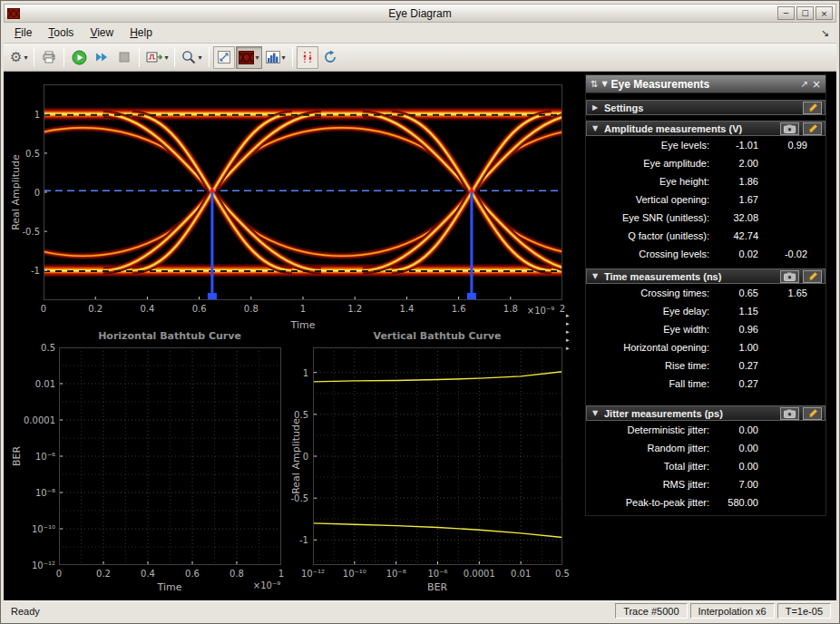  What do you see at coordinates (813, 277) in the screenshot?
I see `edit-time-button` at bounding box center [813, 277].